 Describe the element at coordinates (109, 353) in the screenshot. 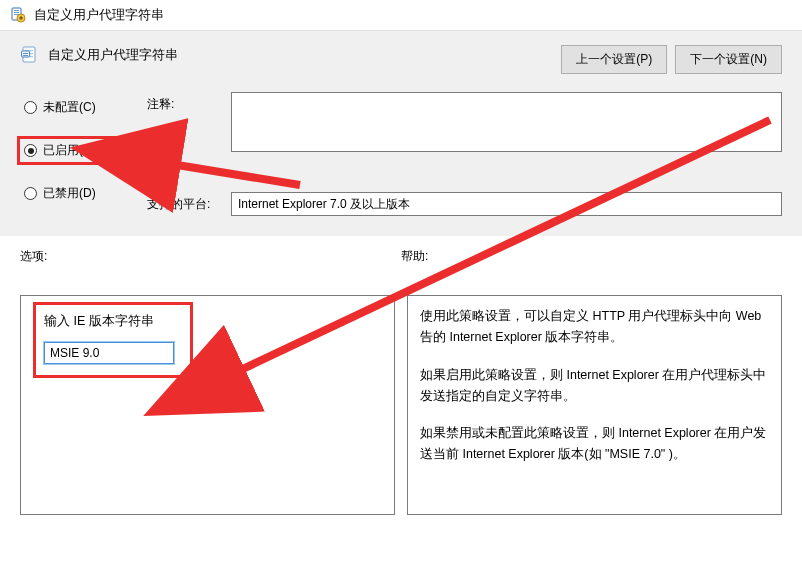

I see `ie-version-input` at that location.